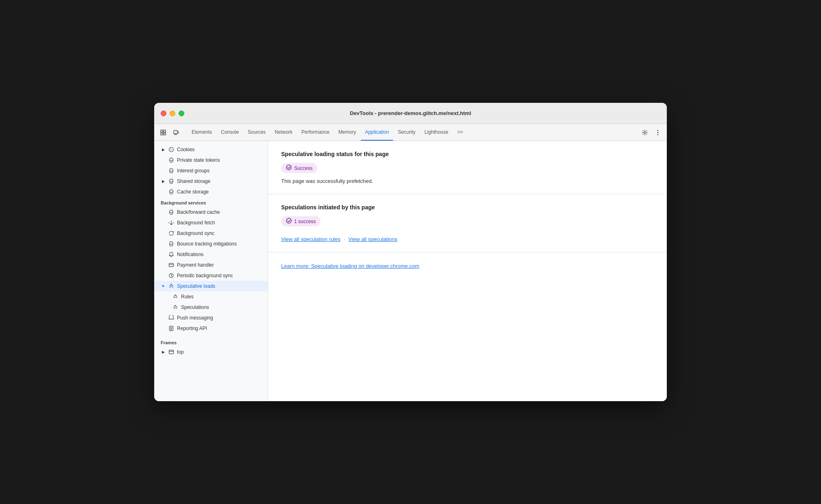 The width and height of the screenshot is (821, 504). Describe the element at coordinates (347, 133) in the screenshot. I see `tab-memory: Memory` at that location.